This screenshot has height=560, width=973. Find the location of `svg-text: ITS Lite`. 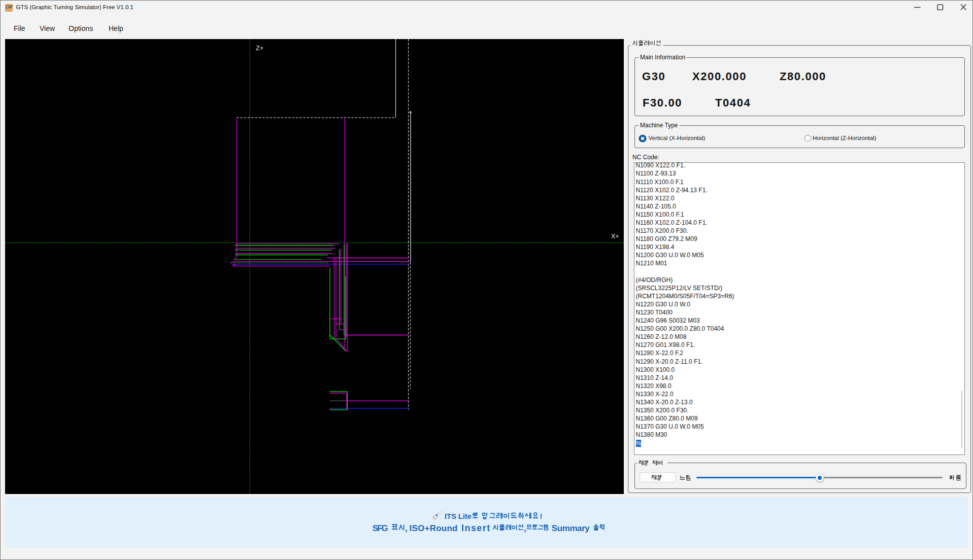

svg-text: ITS Lite is located at coordinates (458, 516).